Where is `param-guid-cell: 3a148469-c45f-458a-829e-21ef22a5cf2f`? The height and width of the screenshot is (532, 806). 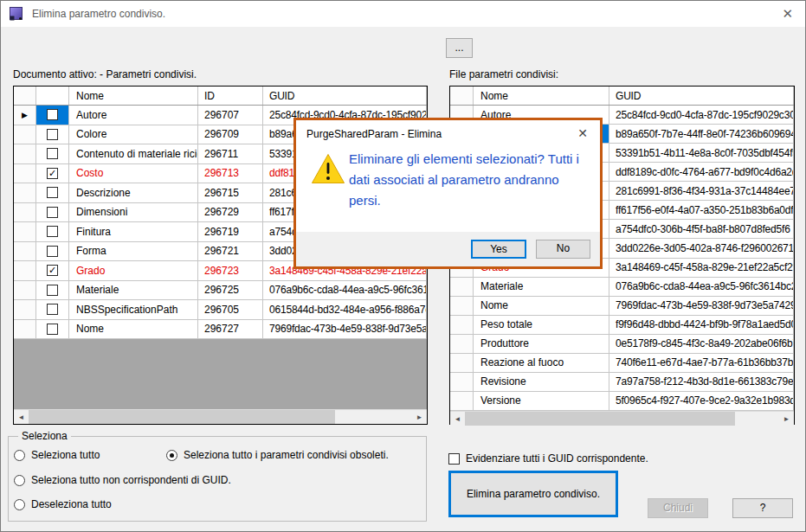 param-guid-cell: 3a148469-c45f-458a-829e-21ef22a5cf2f is located at coordinates (701, 268).